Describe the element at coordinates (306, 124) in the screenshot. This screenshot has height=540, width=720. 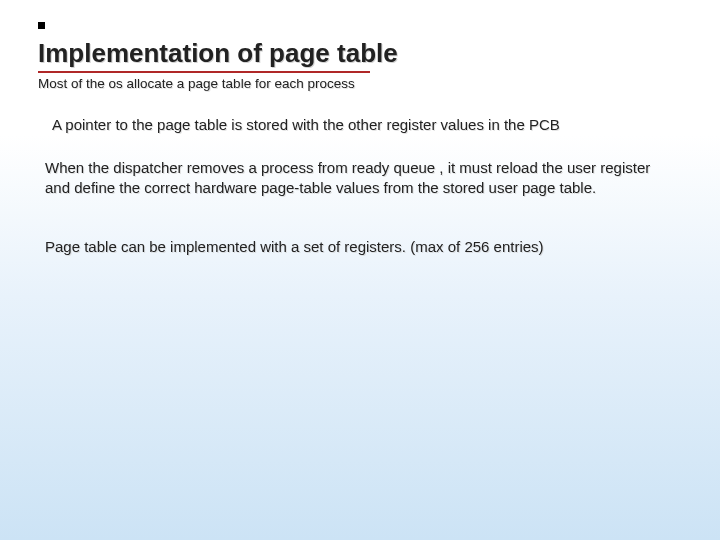
I see `paragraph-1: A pointer to the page table is stored wi…` at that location.